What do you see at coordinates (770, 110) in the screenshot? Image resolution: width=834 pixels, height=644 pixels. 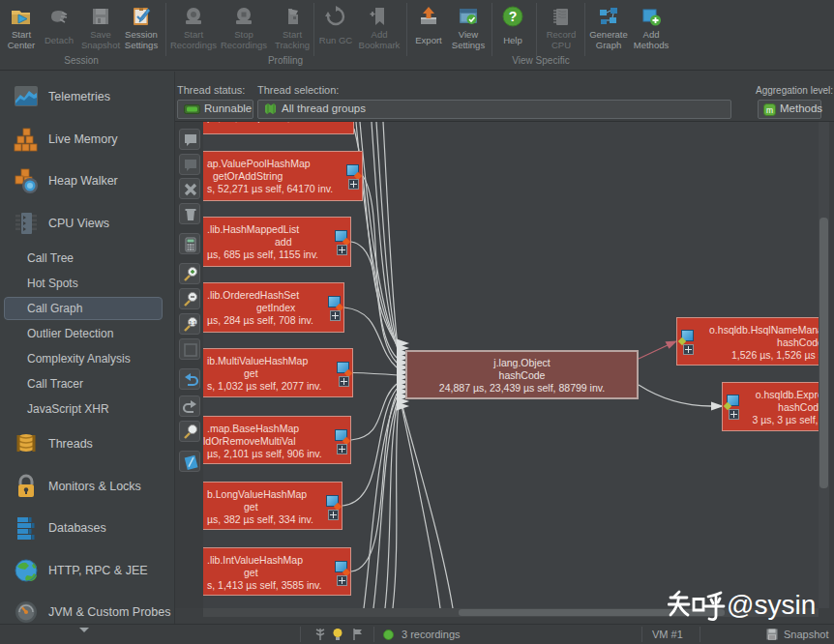 I see `svg-text: m` at bounding box center [770, 110].